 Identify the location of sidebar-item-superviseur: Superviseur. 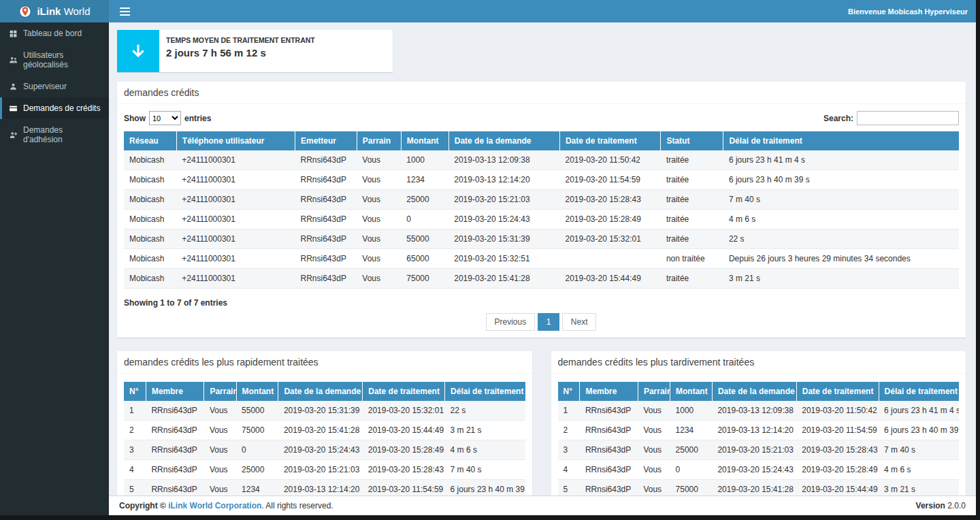
(54, 86).